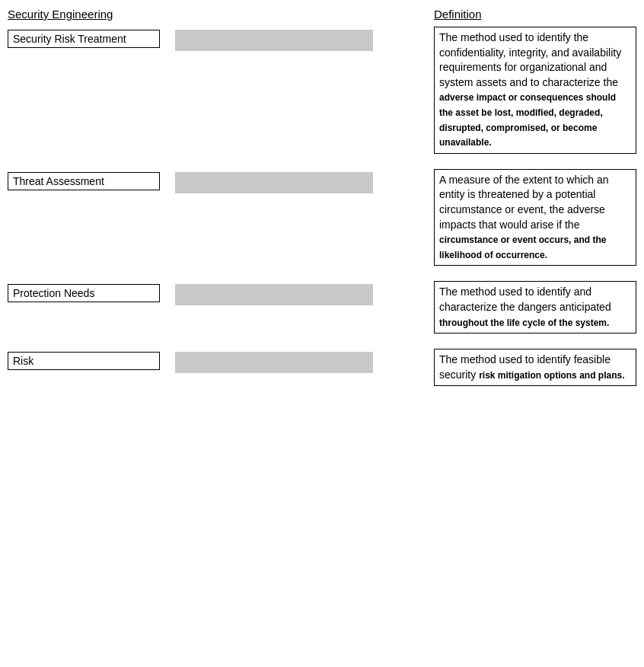 This screenshot has width=644, height=667. What do you see at coordinates (322, 218) in the screenshot?
I see `content-row-threat-assessment: Threat AssessmentA measure of the extent…` at bounding box center [322, 218].